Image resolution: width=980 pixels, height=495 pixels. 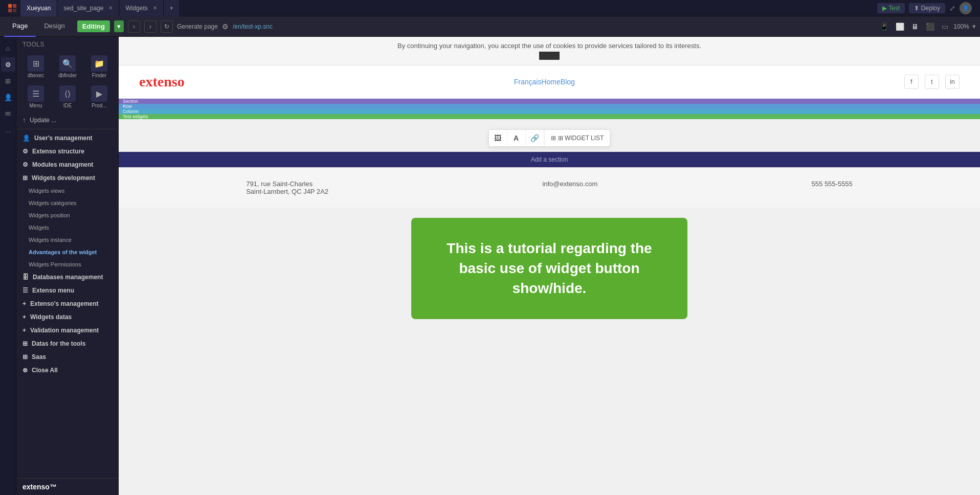 What do you see at coordinates (68, 151) in the screenshot?
I see `sidebar-item-extenso-structure: ⚙ Extenso structure` at bounding box center [68, 151].